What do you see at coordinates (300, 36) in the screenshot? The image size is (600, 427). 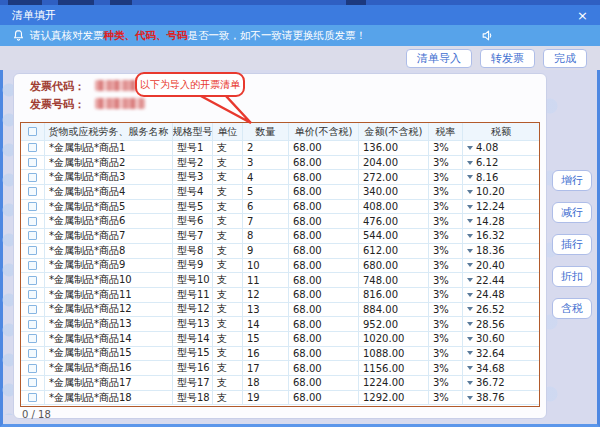 I see `notice-bar: 请认真核对发票种类、代码、号码是否一致，如不一致请更换纸质发票！` at bounding box center [300, 36].